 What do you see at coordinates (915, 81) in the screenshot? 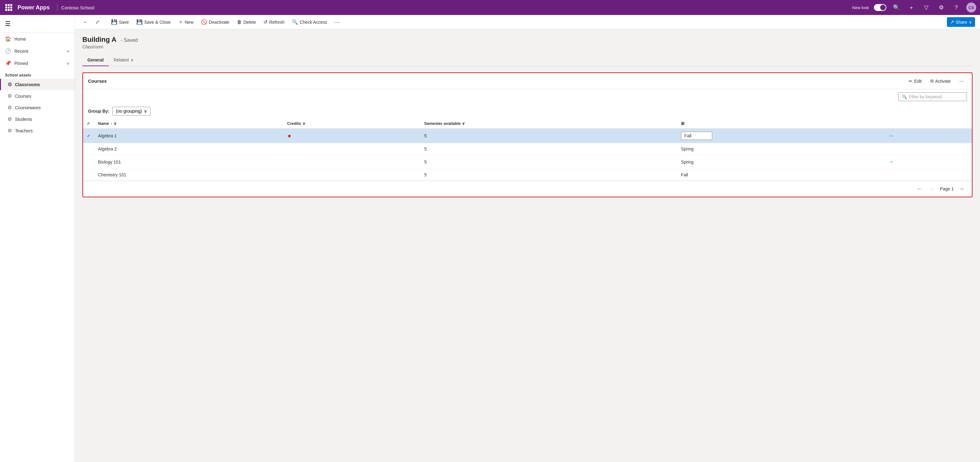
I see `section-edit-button: ✏ Edit` at bounding box center [915, 81].